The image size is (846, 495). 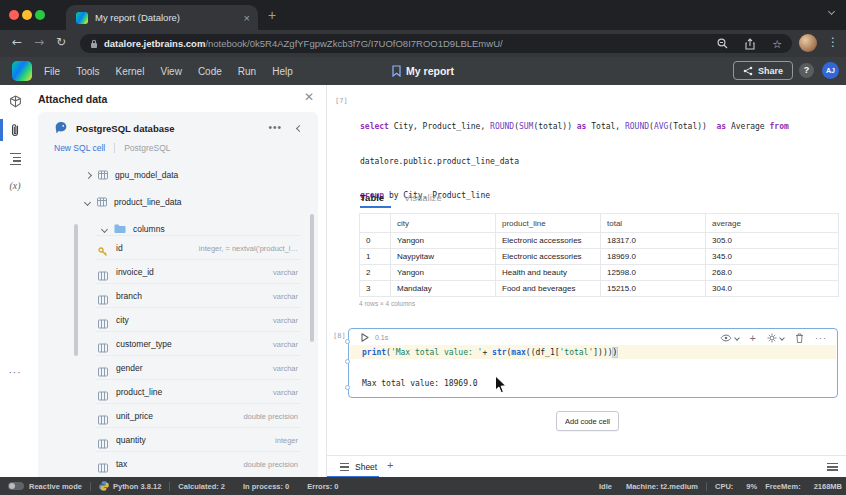 I want to click on datalore-logo, so click(x=22, y=71).